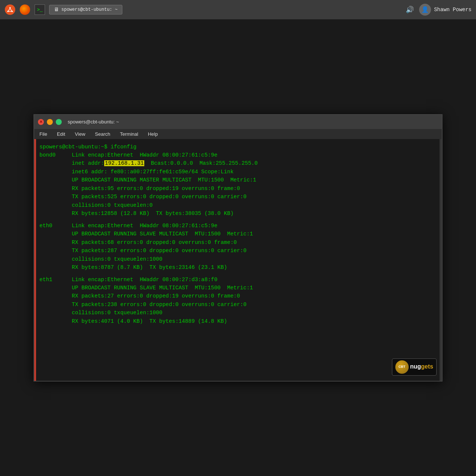  Describe the element at coordinates (25, 10) in the screenshot. I see `firefox-button` at that location.